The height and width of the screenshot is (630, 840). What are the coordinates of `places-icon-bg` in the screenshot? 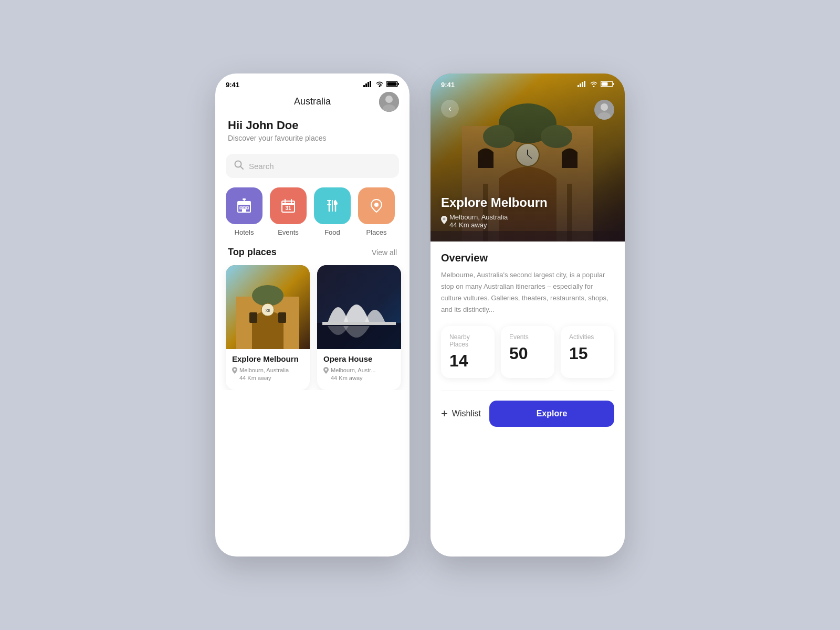 It's located at (376, 206).